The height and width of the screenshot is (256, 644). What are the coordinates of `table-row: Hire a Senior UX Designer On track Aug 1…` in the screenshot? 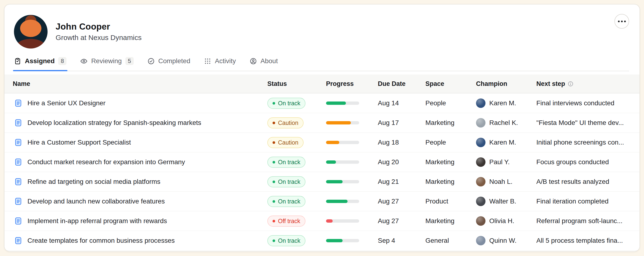 It's located at (322, 103).